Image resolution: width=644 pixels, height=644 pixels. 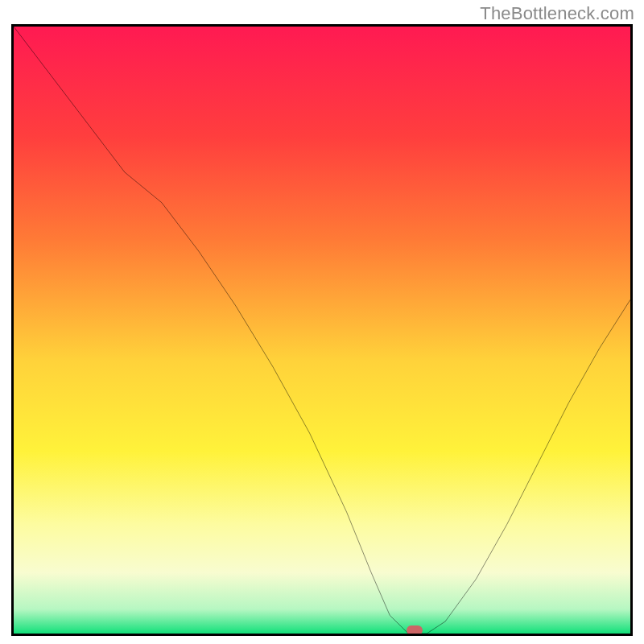 What do you see at coordinates (557, 14) in the screenshot?
I see `attribution-text: TheBottleneck.com` at bounding box center [557, 14].